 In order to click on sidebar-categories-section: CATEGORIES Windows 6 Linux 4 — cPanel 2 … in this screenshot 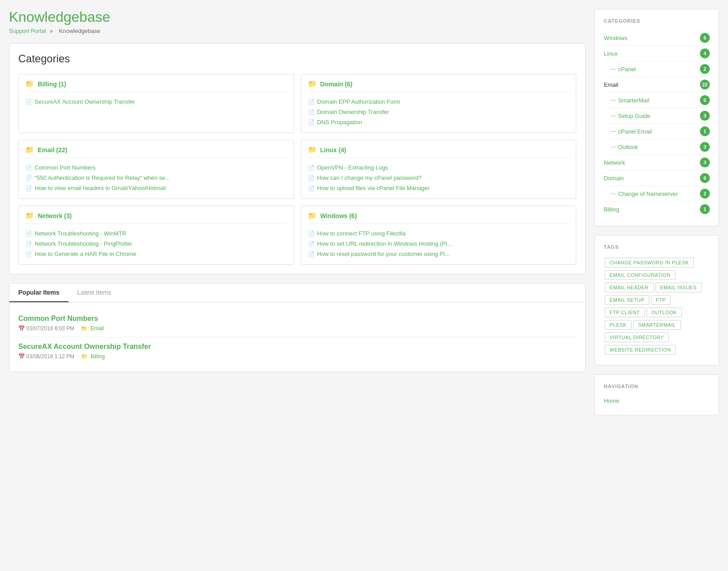, I will do `click(657, 117)`.